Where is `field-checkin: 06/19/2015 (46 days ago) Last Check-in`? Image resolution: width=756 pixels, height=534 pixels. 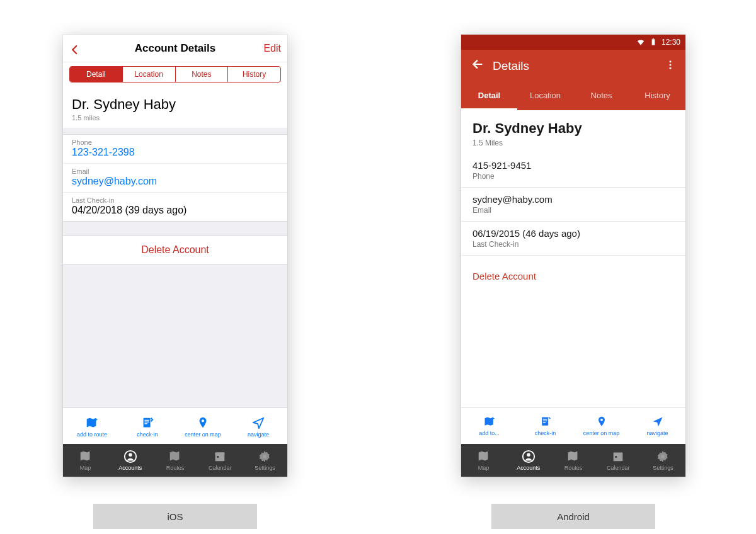
field-checkin: 06/19/2015 (46 days ago) Last Check-in is located at coordinates (573, 239).